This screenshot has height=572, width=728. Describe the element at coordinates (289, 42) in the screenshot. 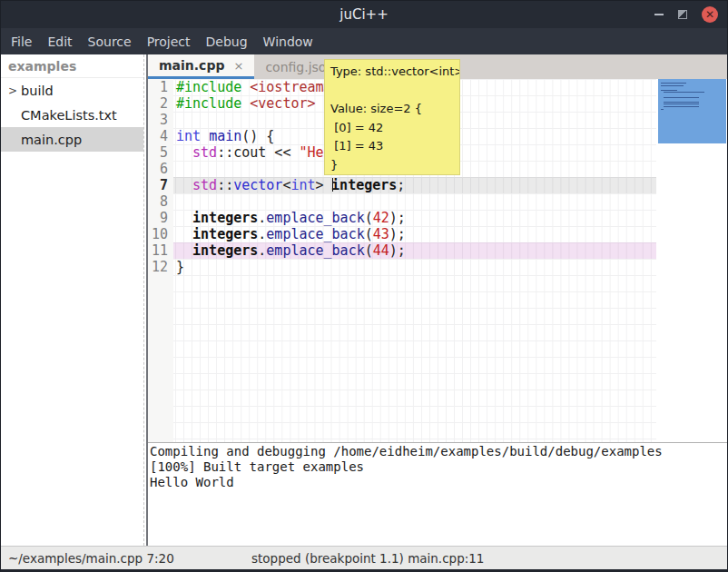

I see `menu-item-window: Window` at that location.